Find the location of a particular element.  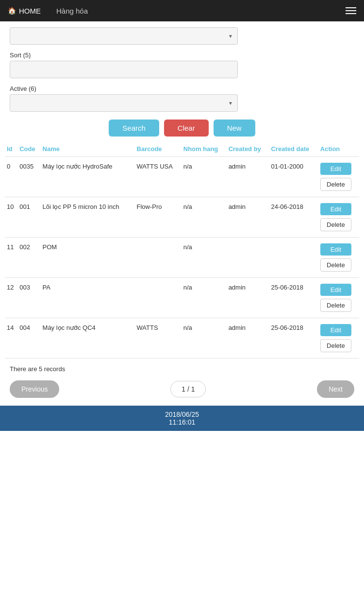

pagination: Previous 1 / 1 Next is located at coordinates (182, 392).